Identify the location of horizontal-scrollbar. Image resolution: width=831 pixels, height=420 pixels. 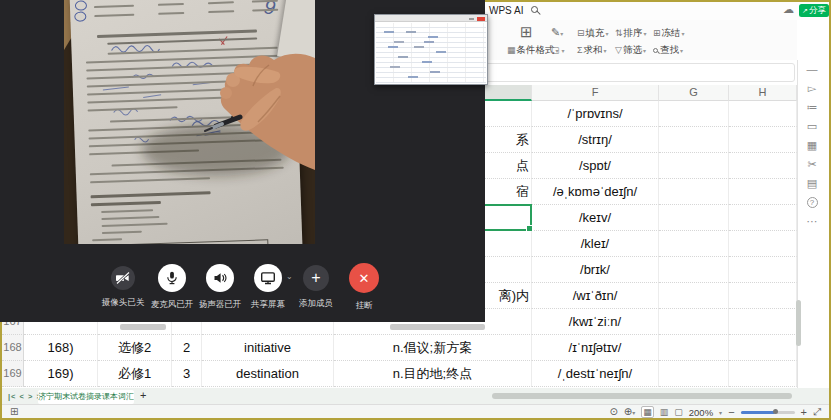
(642, 396).